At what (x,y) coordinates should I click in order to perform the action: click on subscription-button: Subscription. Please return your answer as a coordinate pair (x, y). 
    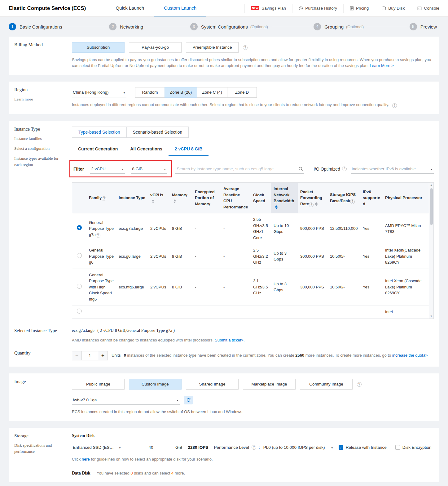
    Looking at the image, I should click on (98, 47).